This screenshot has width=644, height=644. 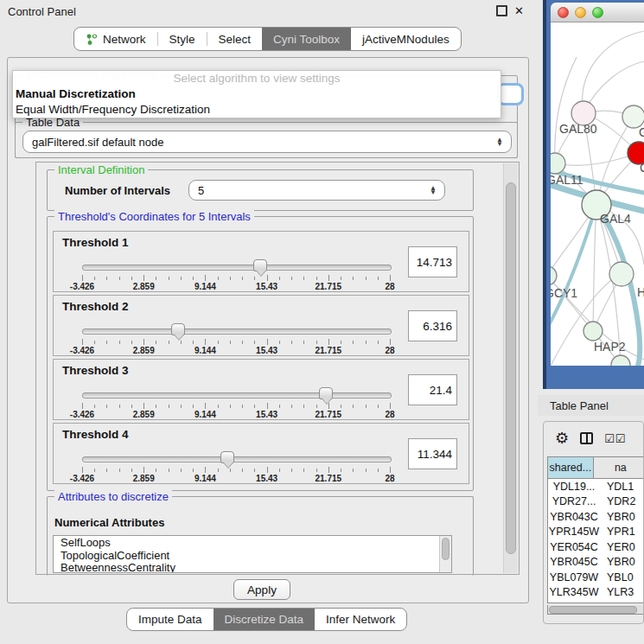 I want to click on cyni-bottom-tabbar: Impute Data Discretize Data Infer Networ…, so click(x=266, y=619).